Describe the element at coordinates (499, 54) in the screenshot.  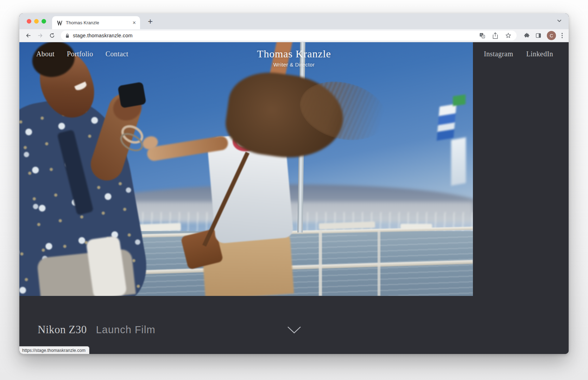
I see `social-link-instagram: Instagram` at that location.